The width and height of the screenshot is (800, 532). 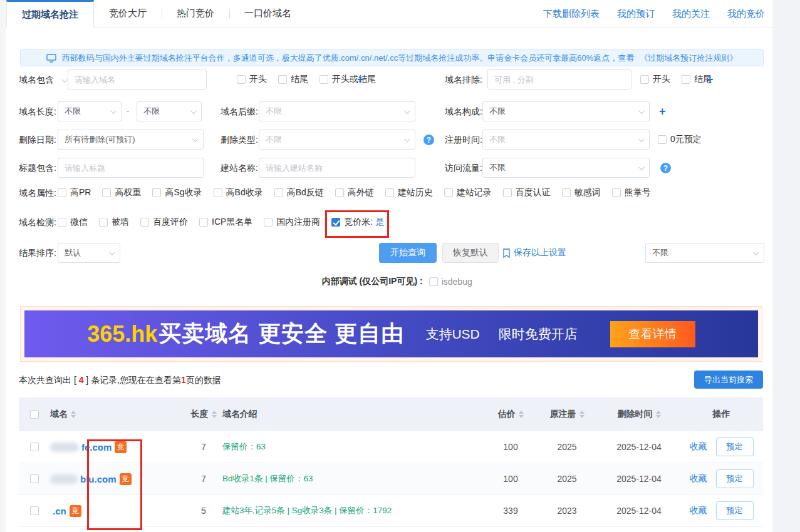 I want to click on checkbox-option: 高Sg收录, so click(x=177, y=193).